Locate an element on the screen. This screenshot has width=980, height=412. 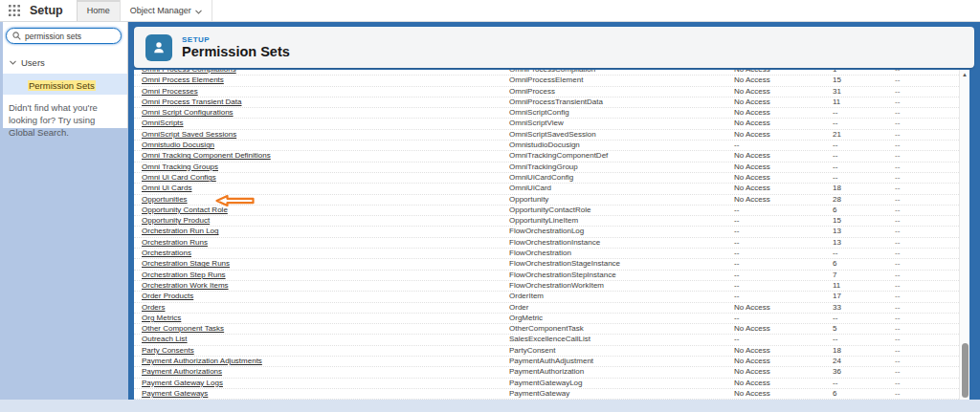
object-name-link: Omni Tracking Groups is located at coordinates (180, 168).